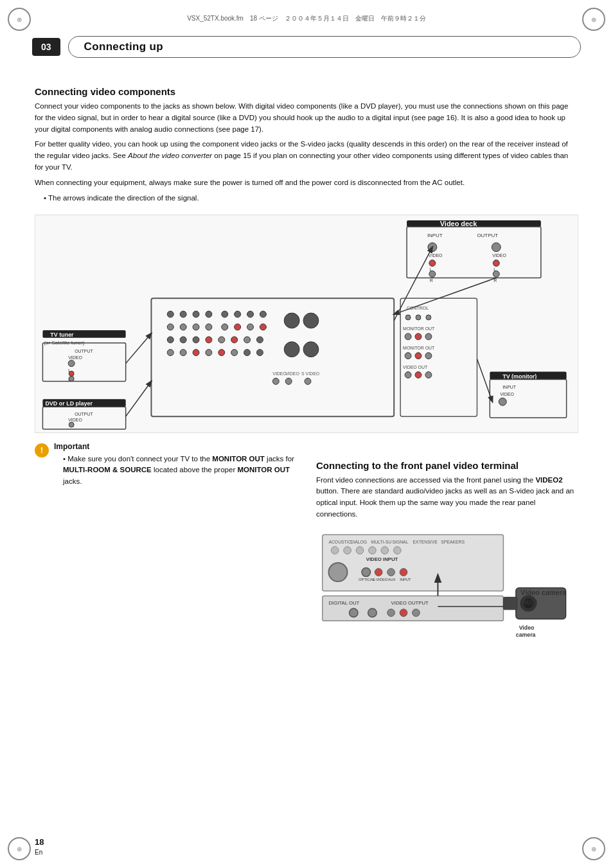 Image resolution: width=613 pixels, height=868 pixels. Describe the element at coordinates (62, 334) in the screenshot. I see `svg-text: TV tuner` at that location.